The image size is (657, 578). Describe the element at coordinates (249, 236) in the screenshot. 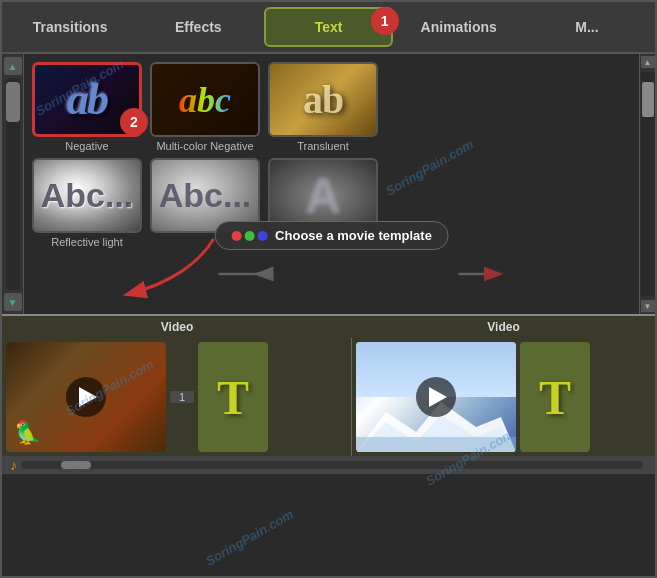

I see `dots-icon` at that location.